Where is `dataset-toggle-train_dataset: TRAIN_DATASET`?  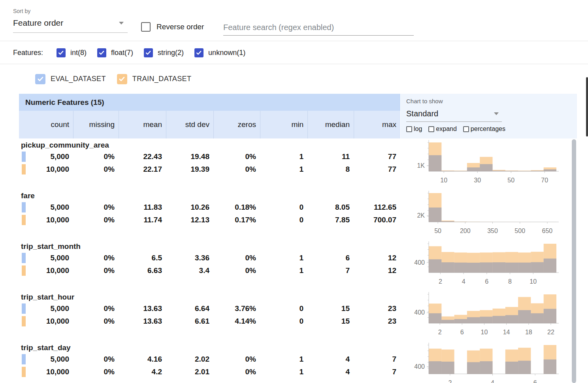
dataset-toggle-train_dataset: TRAIN_DATASET is located at coordinates (154, 79).